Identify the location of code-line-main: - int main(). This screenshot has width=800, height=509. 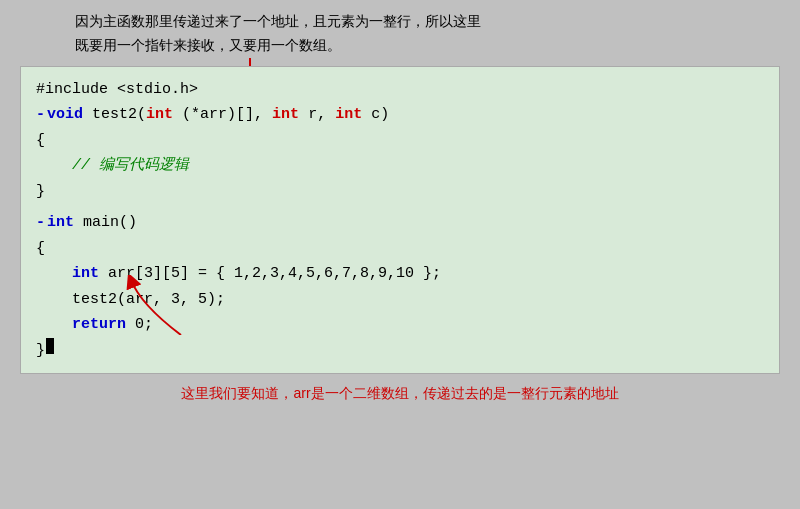
(400, 223).